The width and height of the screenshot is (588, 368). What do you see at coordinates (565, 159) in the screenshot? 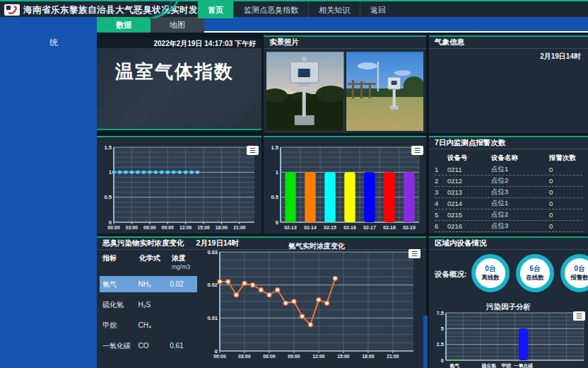
I see `alarm-col-header: 报警次数` at bounding box center [565, 159].